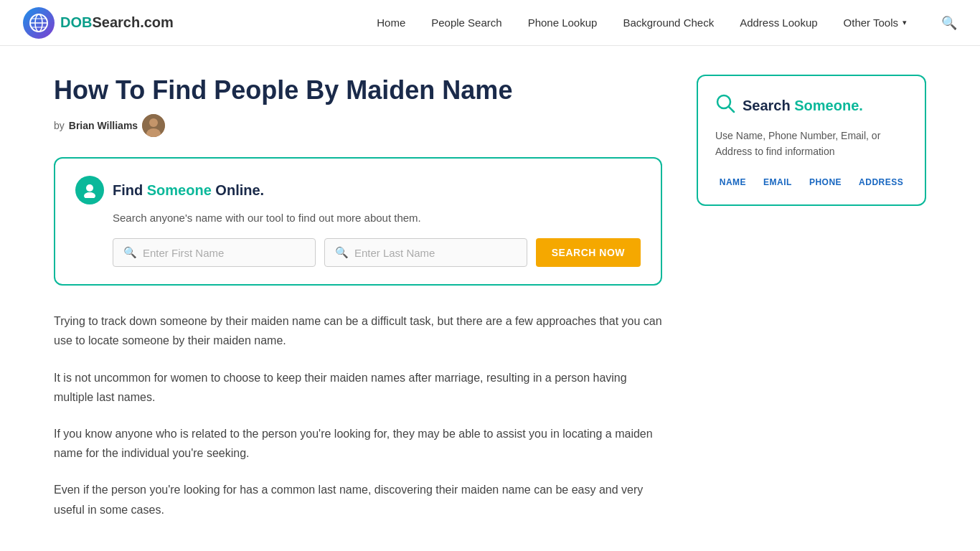 The width and height of the screenshot is (980, 551). I want to click on first-name-input-wrap: 🔍, so click(214, 253).